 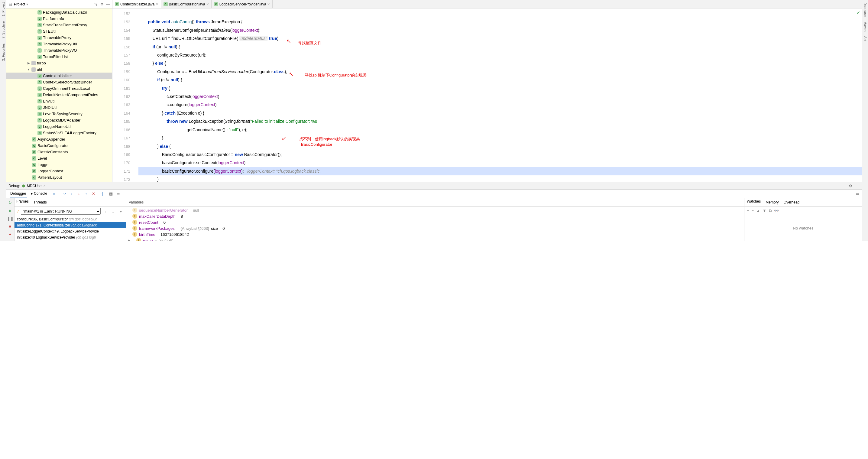 I want to click on prev-frame-icon: ↑, so click(x=105, y=211).